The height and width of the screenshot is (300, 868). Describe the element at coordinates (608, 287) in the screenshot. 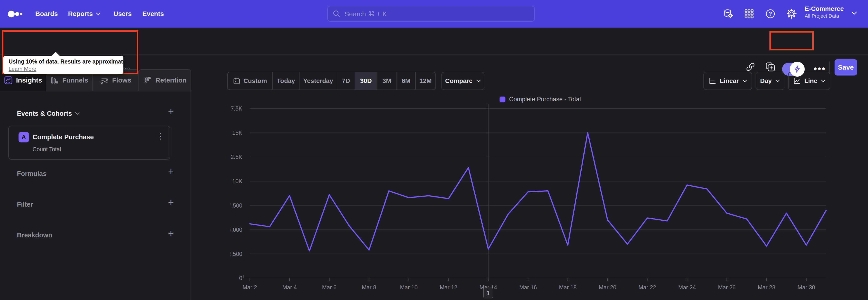

I see `svg-text: Mar 20` at that location.